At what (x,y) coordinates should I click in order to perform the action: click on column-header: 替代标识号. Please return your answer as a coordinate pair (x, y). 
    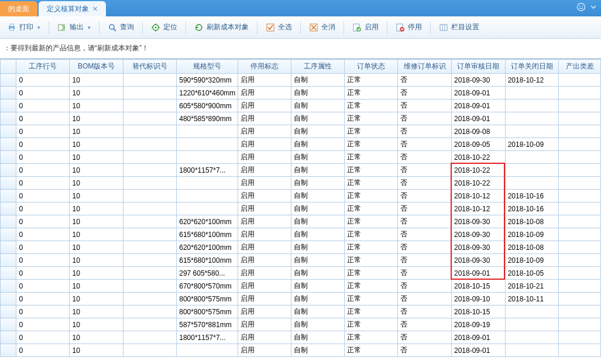
    Looking at the image, I should click on (150, 67).